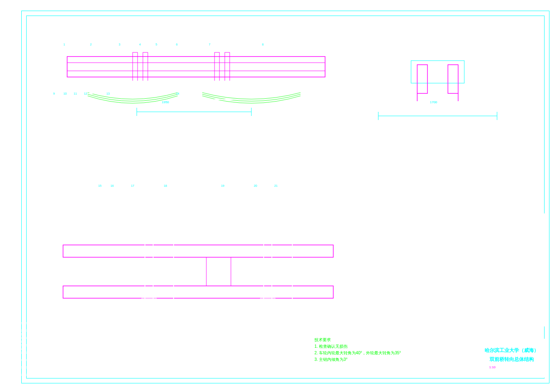  Describe the element at coordinates (462, 343) in the screenshot. I see `tb-name-hdr: 名称` at that location.